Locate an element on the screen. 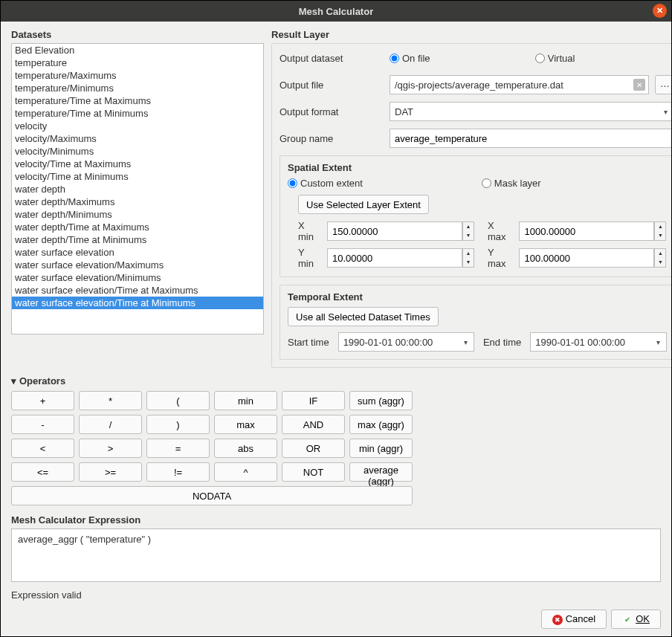 Image resolution: width=672 pixels, height=637 pixels. onfile-radio: On file is located at coordinates (459, 58).